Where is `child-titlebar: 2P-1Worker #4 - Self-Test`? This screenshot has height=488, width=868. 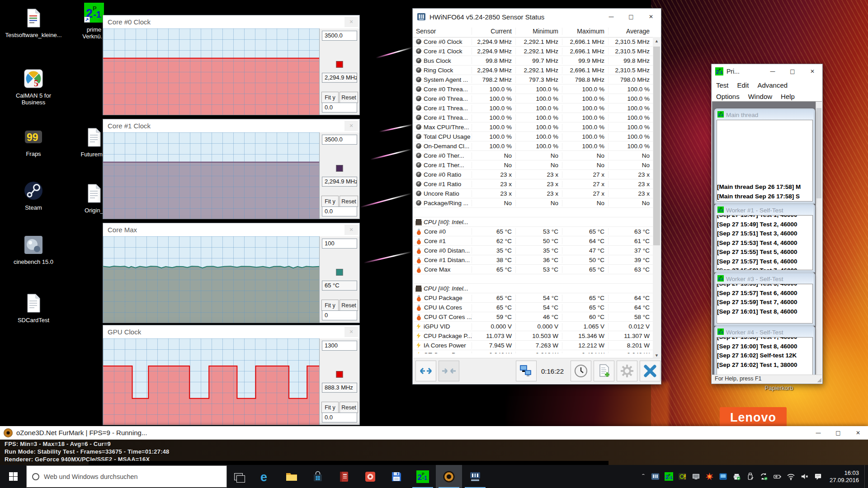 child-titlebar: 2P-1Worker #4 - Self-Test is located at coordinates (765, 332).